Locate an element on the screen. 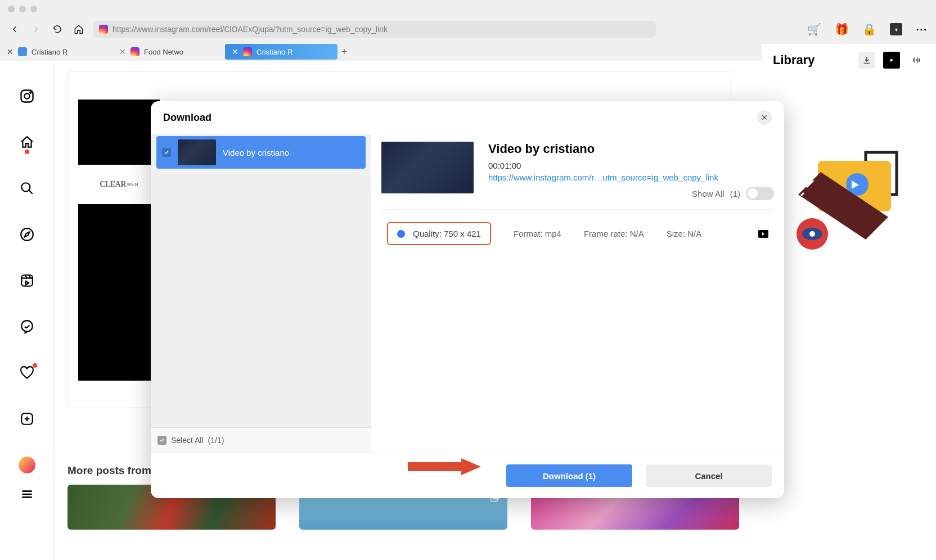 This screenshot has height=560, width=936. detail-thumbnail is located at coordinates (428, 168).